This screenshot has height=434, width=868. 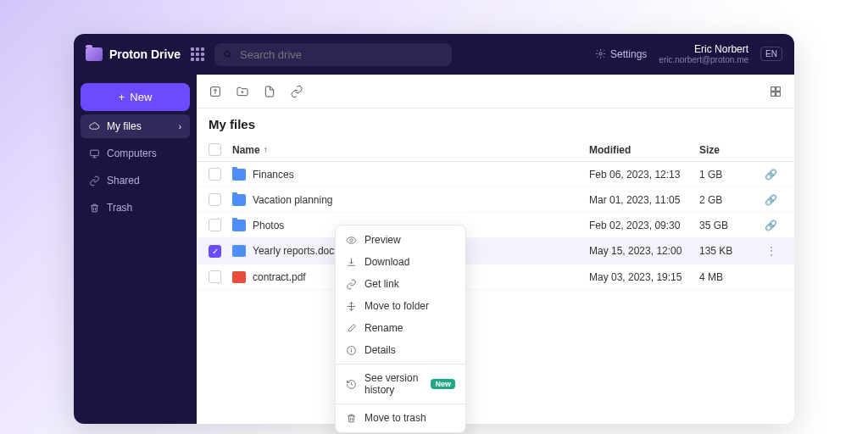 What do you see at coordinates (400, 284) in the screenshot?
I see `menu-get-link: Get link` at bounding box center [400, 284].